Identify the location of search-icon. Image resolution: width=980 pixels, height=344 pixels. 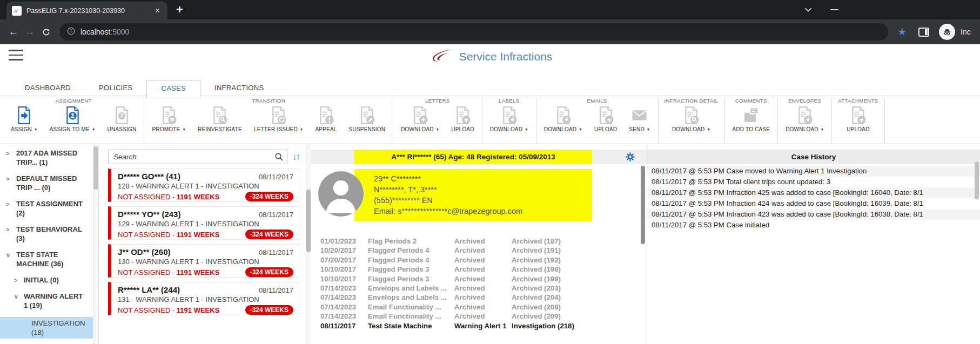
(279, 158).